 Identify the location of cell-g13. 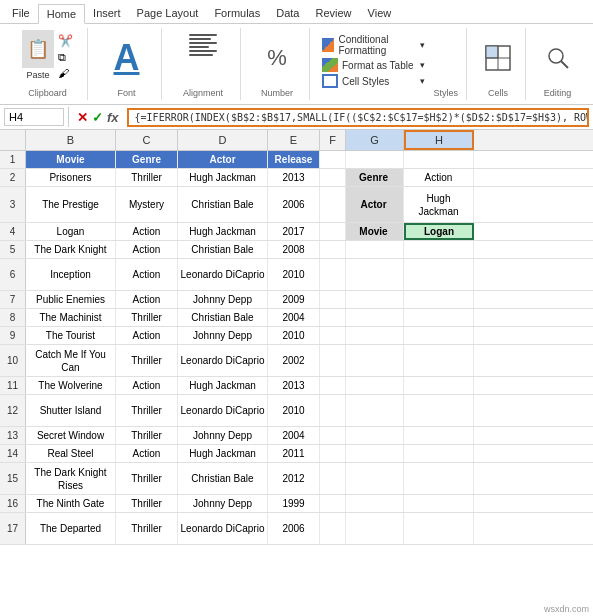
(375, 436).